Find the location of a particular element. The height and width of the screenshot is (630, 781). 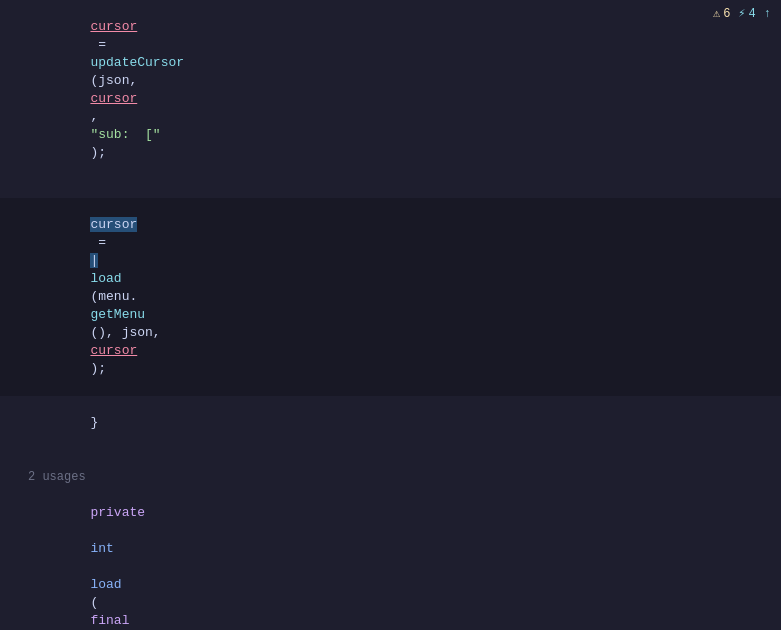

warning-icon: ⚠ is located at coordinates (716, 14).